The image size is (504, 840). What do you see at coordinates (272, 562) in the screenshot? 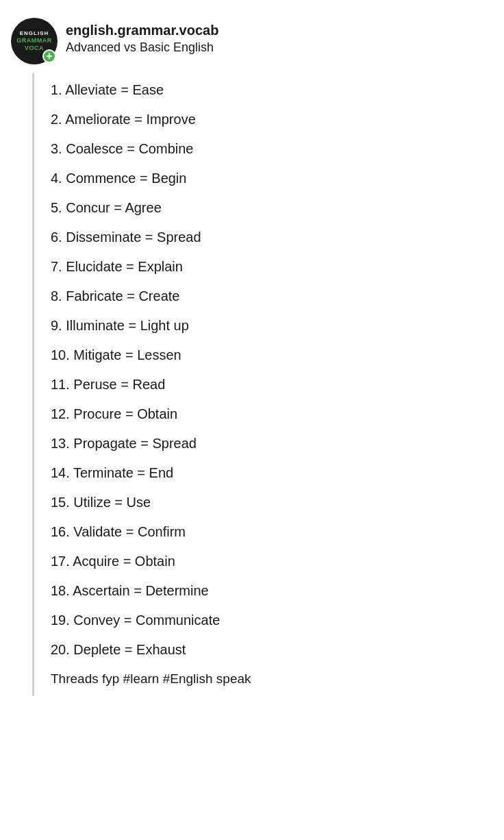
I see `vocab-item-17: 17. Acquire = Obtain` at bounding box center [272, 562].